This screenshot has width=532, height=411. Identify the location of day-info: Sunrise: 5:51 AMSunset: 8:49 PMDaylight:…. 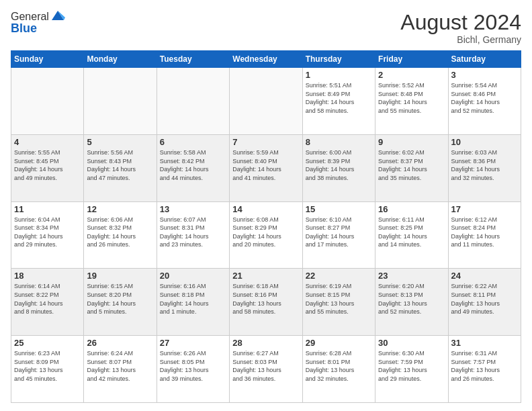
(339, 98).